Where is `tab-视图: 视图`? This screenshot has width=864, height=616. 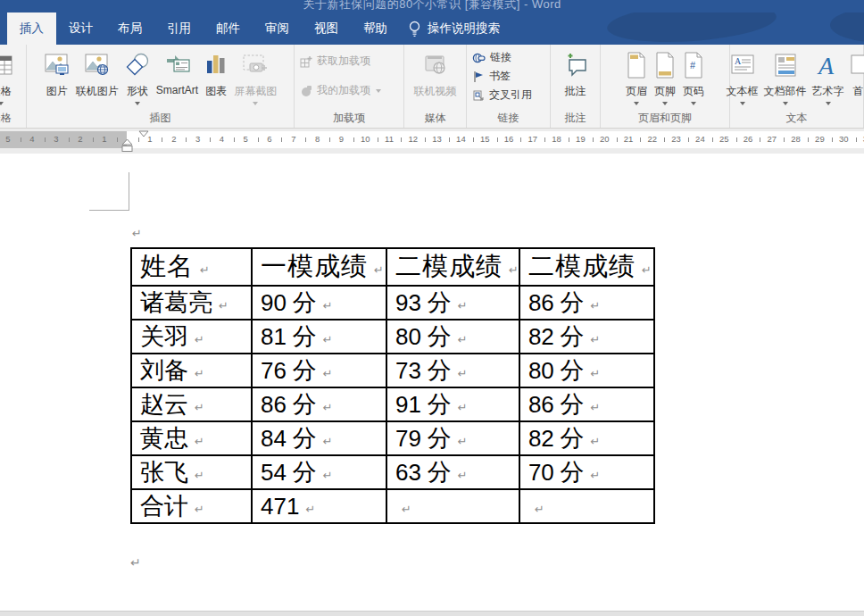
tab-视图: 视图 is located at coordinates (327, 29).